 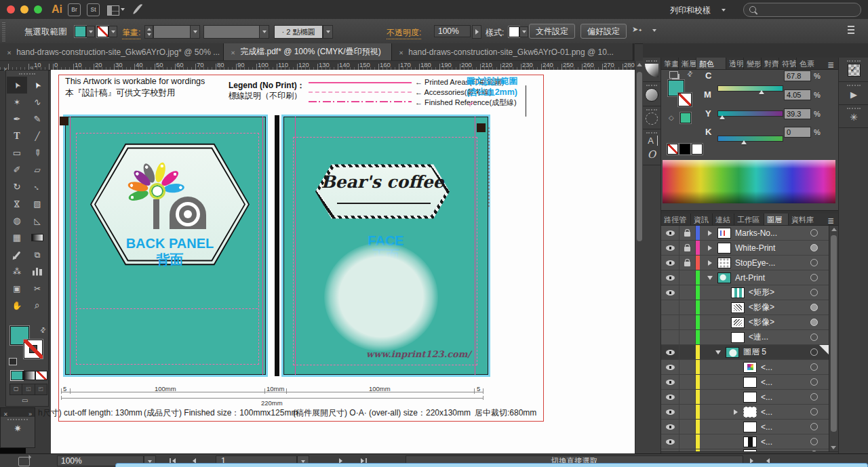 What do you see at coordinates (851, 30) in the screenshot?
I see `control-panel-menu-icon` at bounding box center [851, 30].